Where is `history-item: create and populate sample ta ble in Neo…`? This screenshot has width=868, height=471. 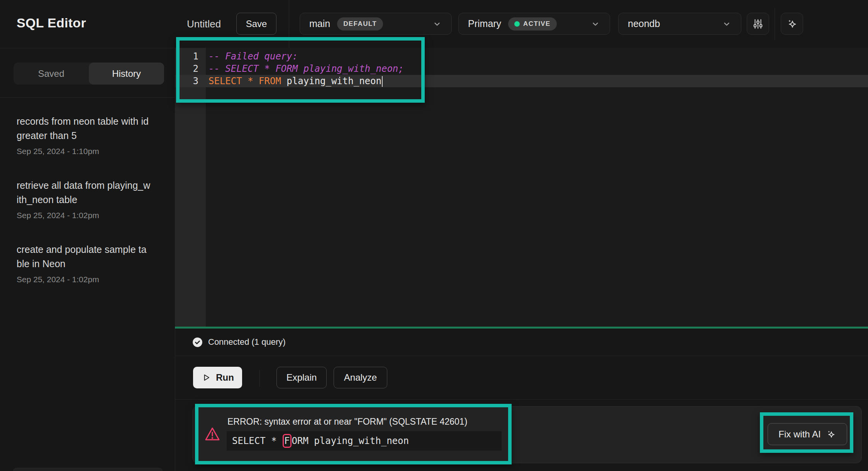
history-item: create and populate sample ta ble in Neo… is located at coordinates (86, 263).